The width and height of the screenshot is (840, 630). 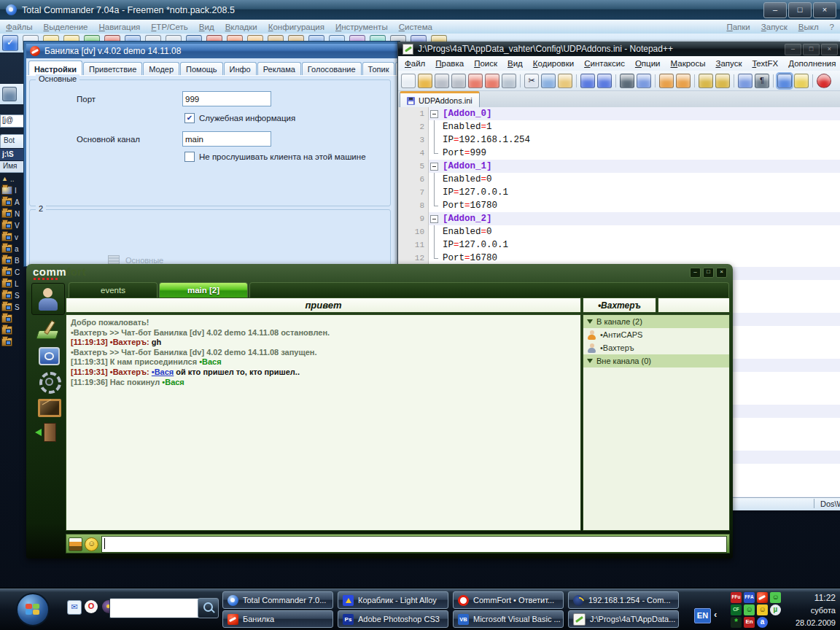 What do you see at coordinates (201, 69) in the screenshot?
I see `banilka-tab-помощь: Помощь` at bounding box center [201, 69].